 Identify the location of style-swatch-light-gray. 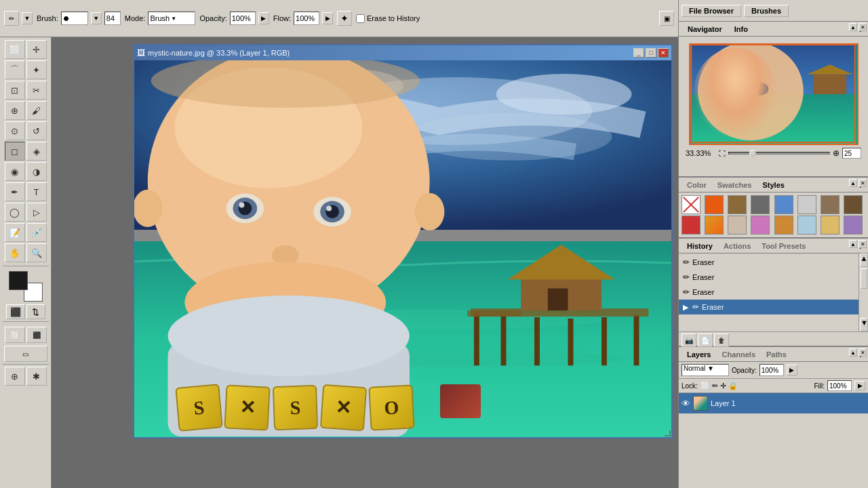
(807, 205).